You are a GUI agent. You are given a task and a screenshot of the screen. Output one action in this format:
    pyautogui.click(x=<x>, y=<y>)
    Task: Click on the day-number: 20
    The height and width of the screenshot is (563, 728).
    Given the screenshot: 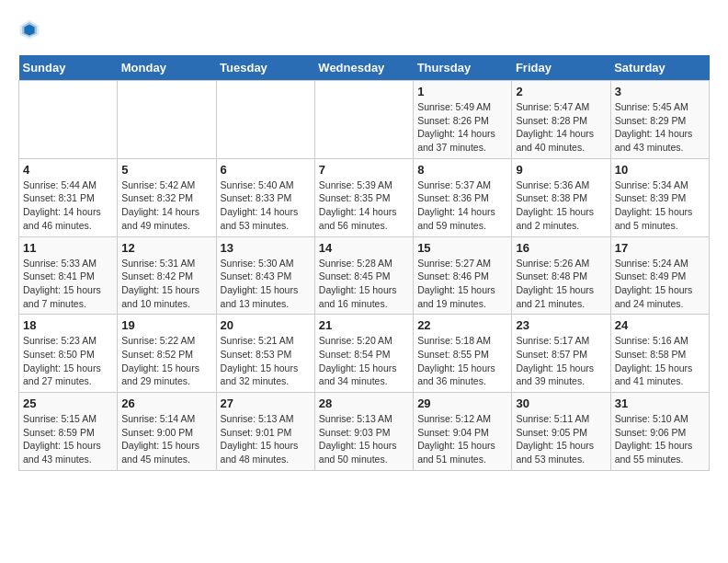 What is the action you would take?
    pyautogui.click(x=266, y=326)
    